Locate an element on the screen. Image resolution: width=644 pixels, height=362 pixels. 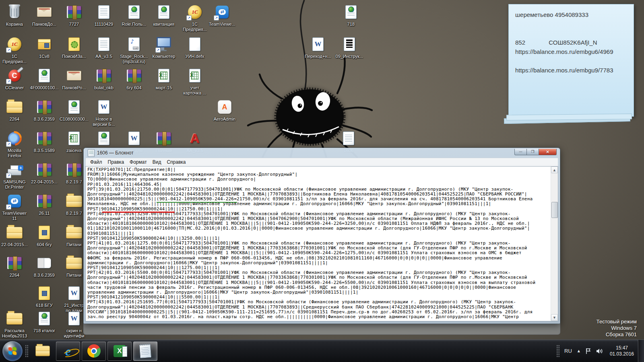
language-indicator: RU is located at coordinates (568, 351).